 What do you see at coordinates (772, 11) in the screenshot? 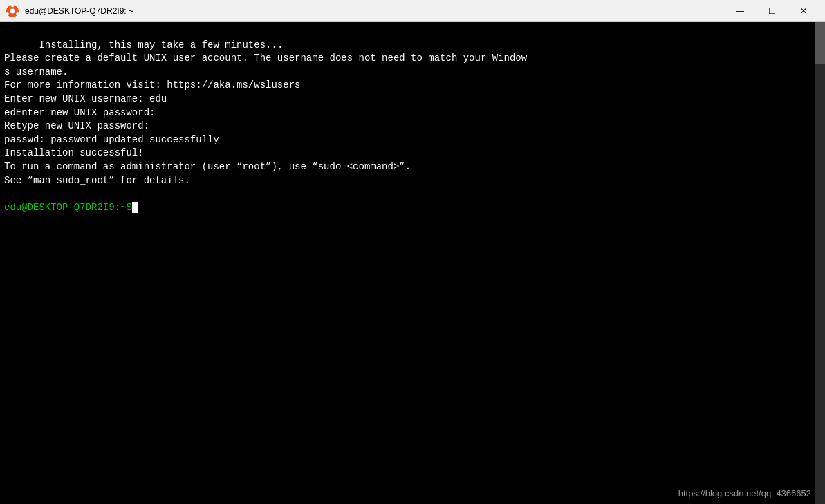
I see `maximize-button: ☐` at bounding box center [772, 11].